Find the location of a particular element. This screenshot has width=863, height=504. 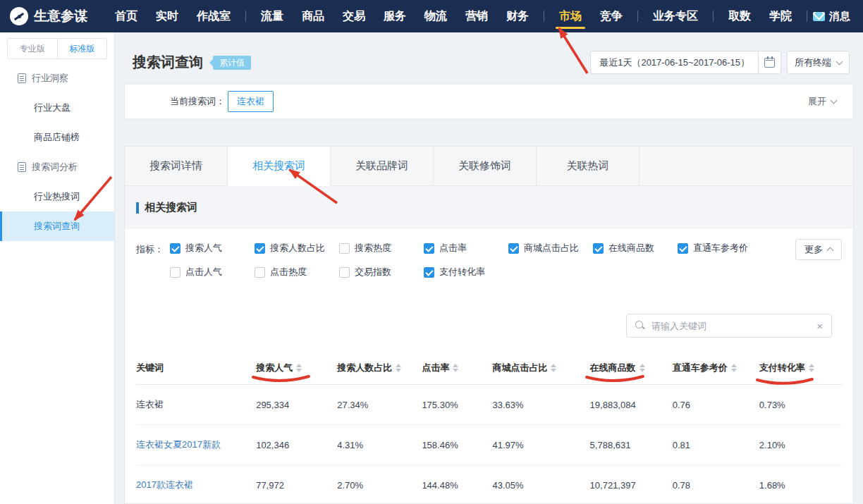

terminal-select: 所有终端 is located at coordinates (818, 62).